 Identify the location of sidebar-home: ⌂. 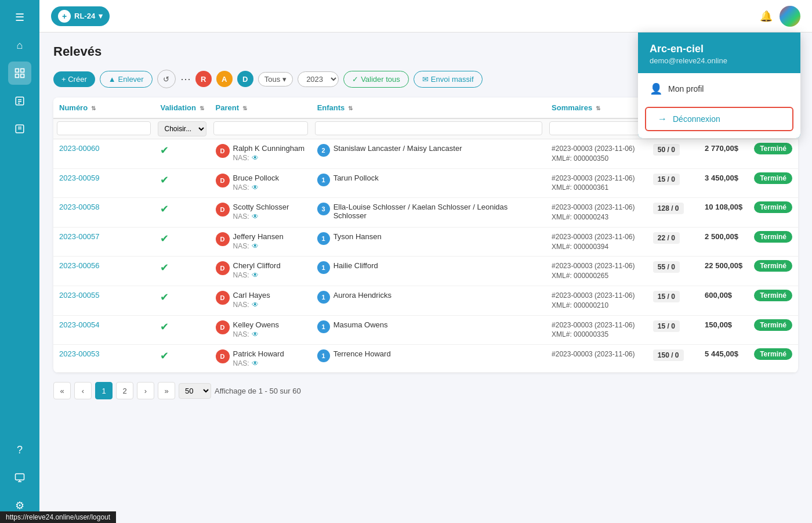
(20, 45).